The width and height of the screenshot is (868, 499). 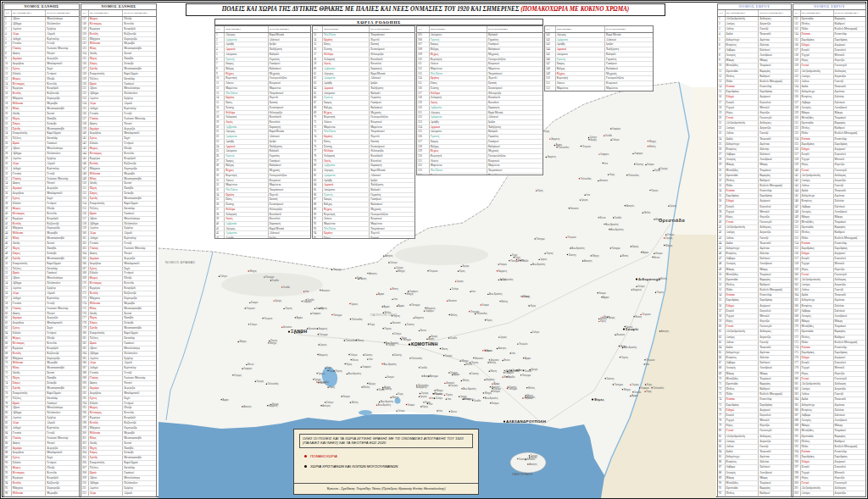 What do you see at coordinates (649, 280) in the screenshot?
I see `map-label: Διδυμότειχο` at bounding box center [649, 280].